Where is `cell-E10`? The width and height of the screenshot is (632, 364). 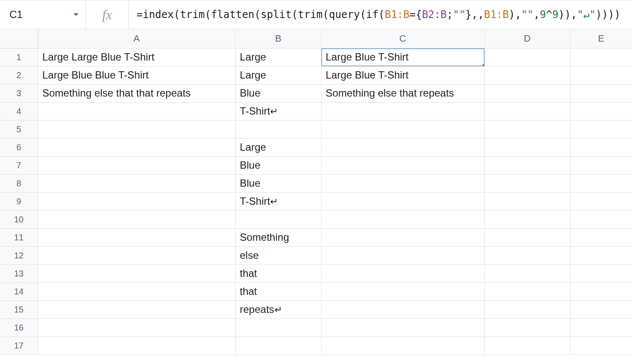
cell-E10 is located at coordinates (601, 219).